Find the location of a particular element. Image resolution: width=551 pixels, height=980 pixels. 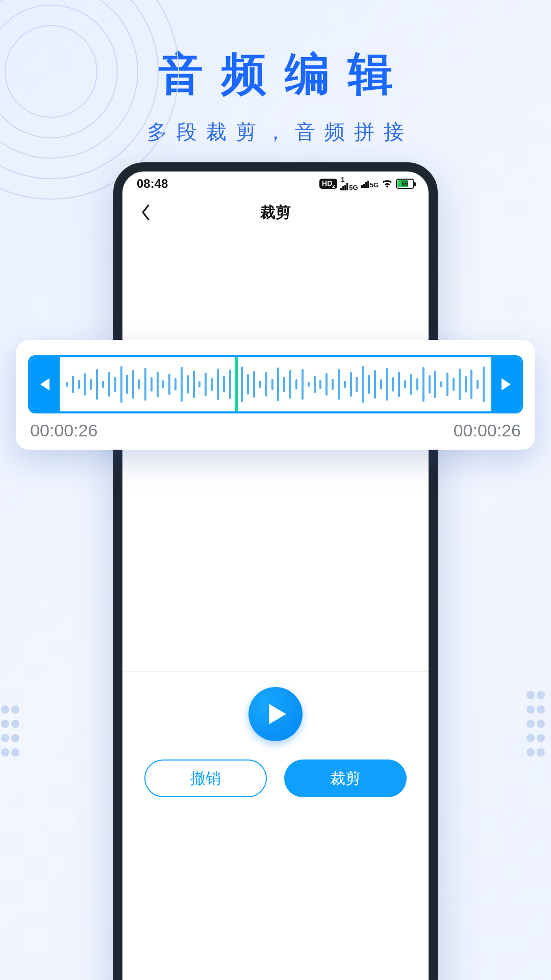

time-start: 00:00:26 is located at coordinates (64, 431).